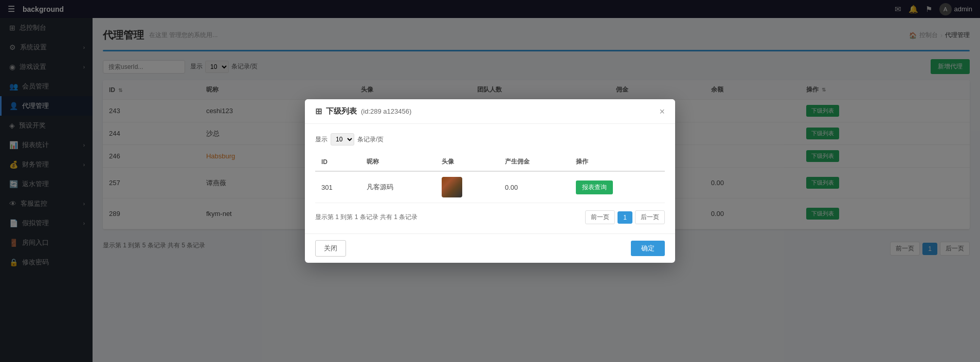 The height and width of the screenshot is (362, 980). Describe the element at coordinates (490, 178) in the screenshot. I see `modal-table: ID 昵称 头像 产生佣金 操作 301 凡客源码` at that location.